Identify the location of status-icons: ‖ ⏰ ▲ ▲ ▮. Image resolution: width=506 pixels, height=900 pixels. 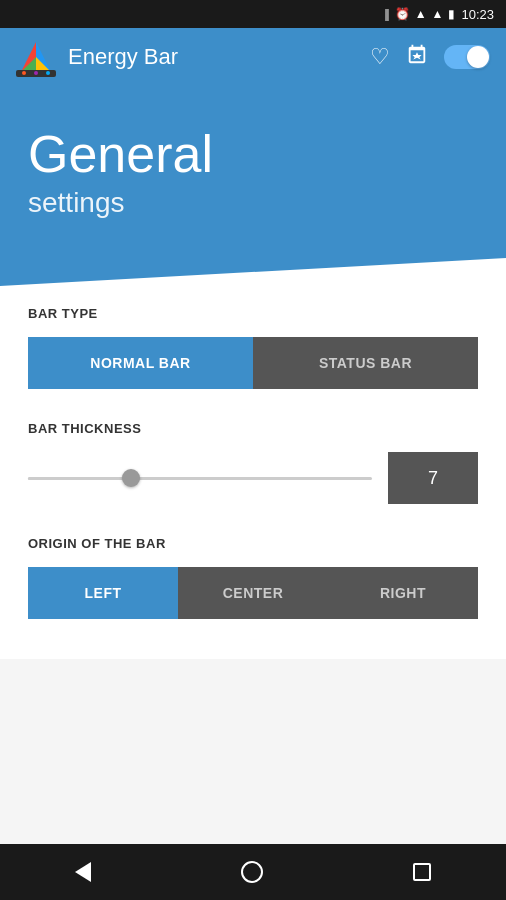
(420, 14).